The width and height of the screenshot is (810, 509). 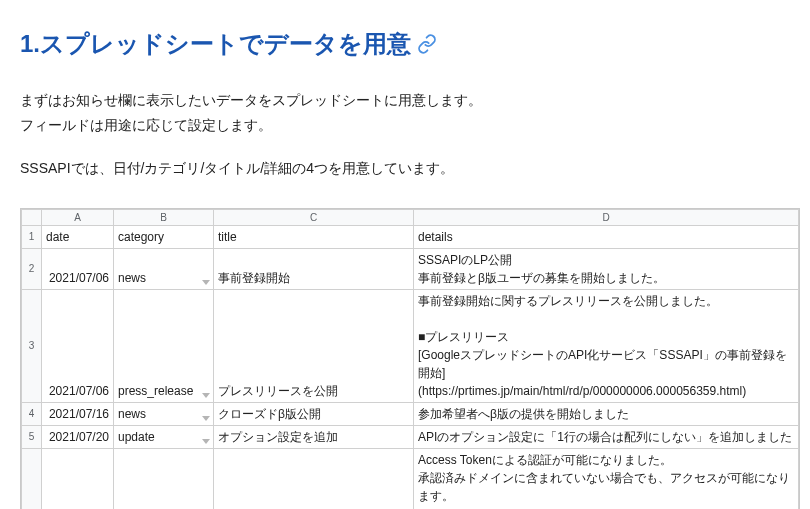 I want to click on table-row: 2 2021/07/06 news 事前登録開始 SSSAPIのLP公開 事前登…, so click(x=410, y=268).